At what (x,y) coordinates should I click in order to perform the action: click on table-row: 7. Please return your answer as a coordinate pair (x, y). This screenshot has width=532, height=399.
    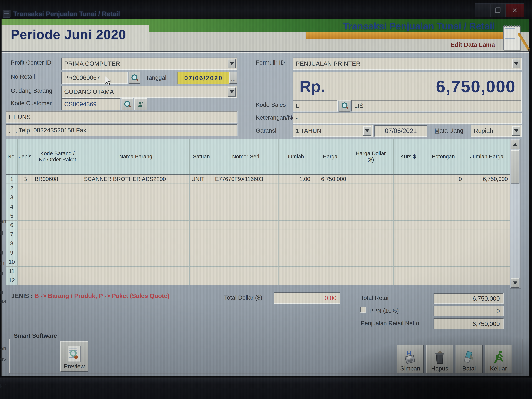
    Looking at the image, I should click on (258, 234).